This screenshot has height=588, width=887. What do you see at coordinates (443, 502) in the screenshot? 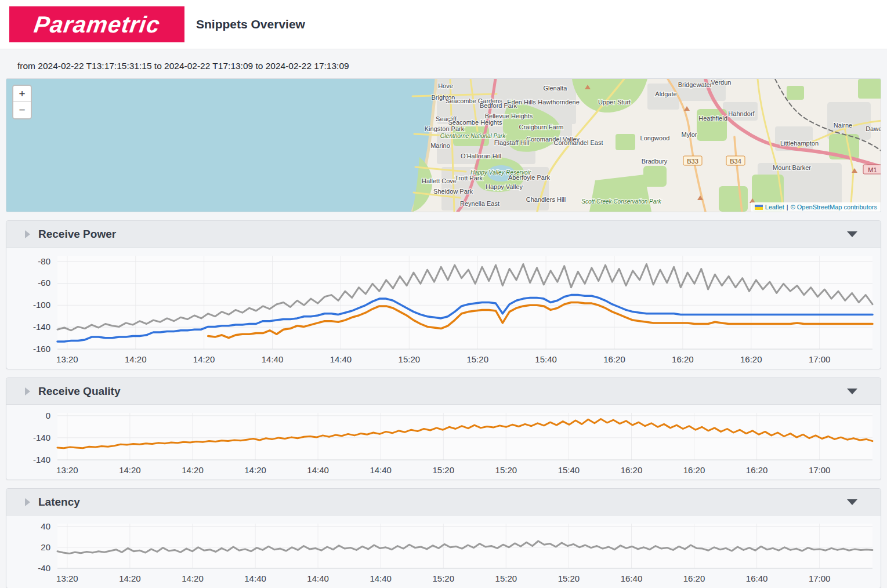
I see `latency-header: Latency` at bounding box center [443, 502].